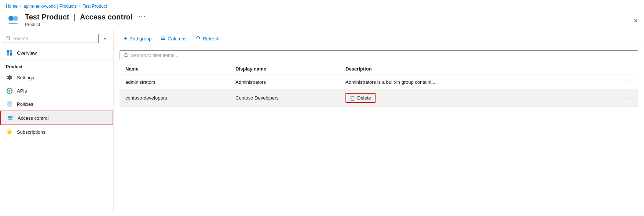  What do you see at coordinates (31, 132) in the screenshot?
I see `subscriptions-label: Subscriptions` at bounding box center [31, 132].